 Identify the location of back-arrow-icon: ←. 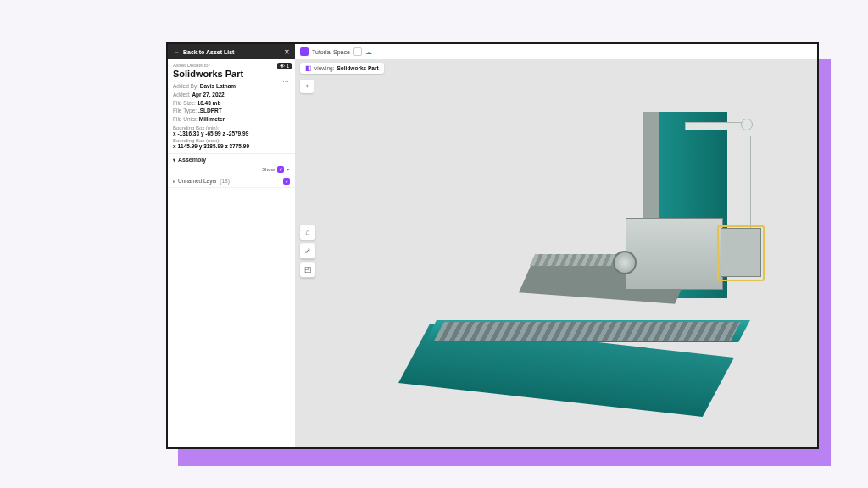
(176, 53).